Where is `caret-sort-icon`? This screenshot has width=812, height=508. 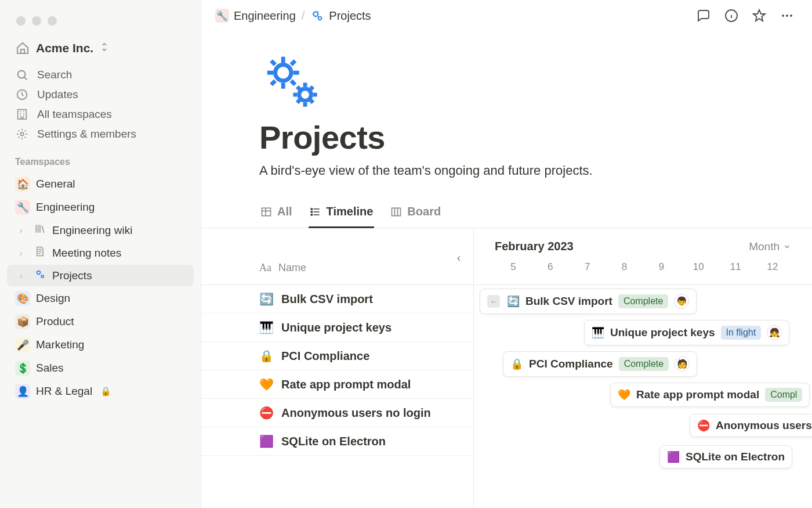 caret-sort-icon is located at coordinates (104, 48).